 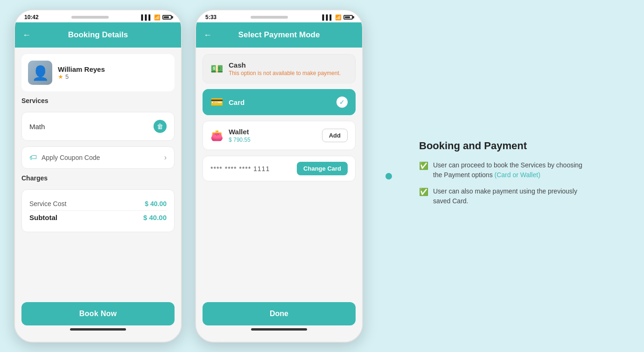 What do you see at coordinates (231, 135) in the screenshot?
I see `wallet-option-left: 👛 Wallet $ 790.55` at bounding box center [231, 135].